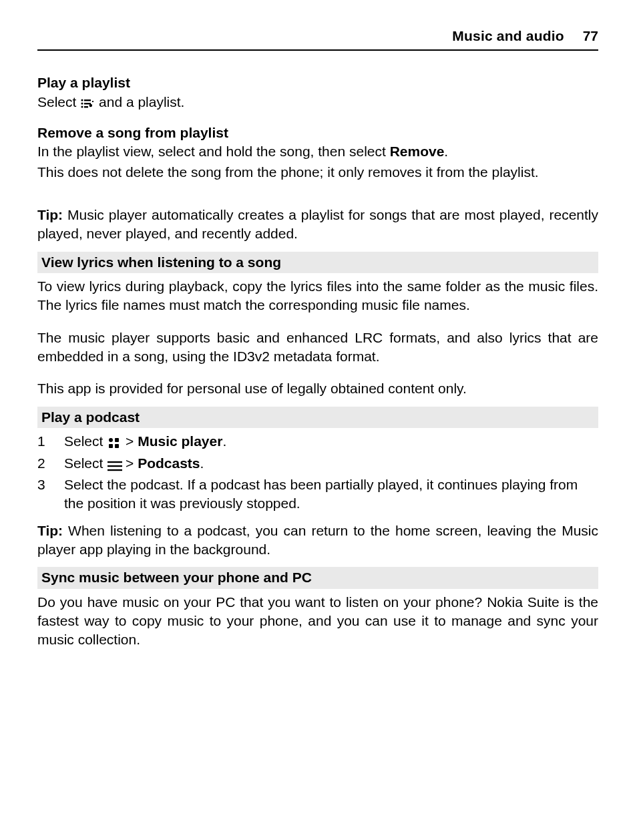  Describe the element at coordinates (140, 101) in the screenshot. I see `text-fragment: and a playlist.` at that location.